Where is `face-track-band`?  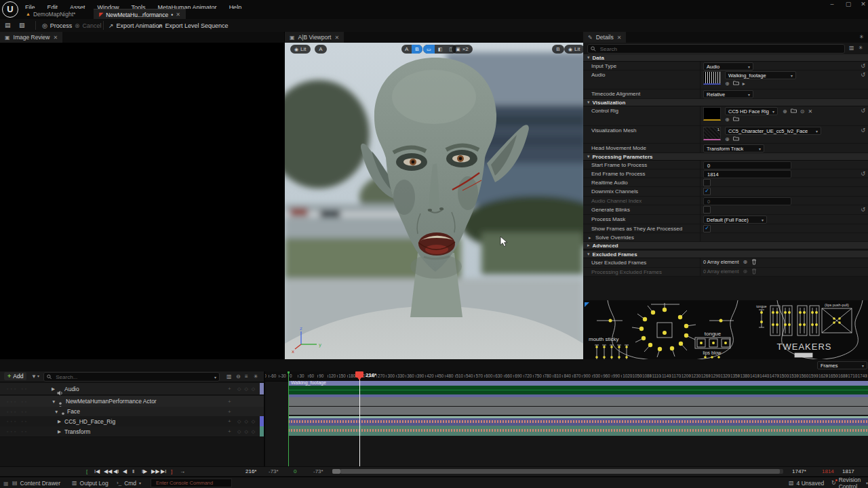
face-track-band is located at coordinates (578, 411).